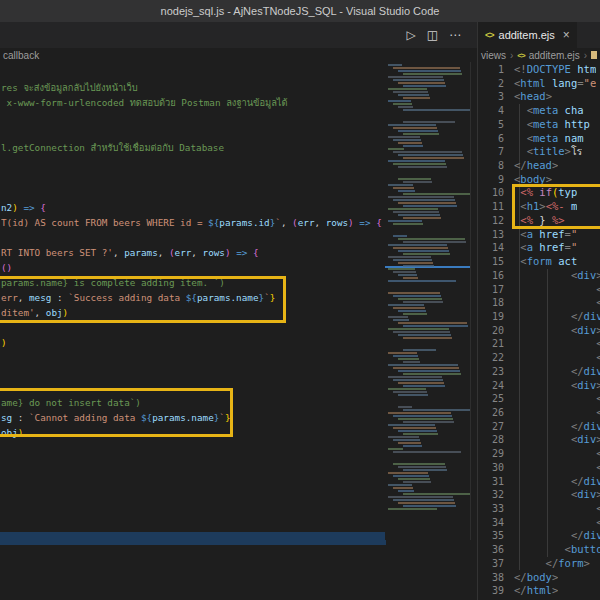 Image resolution: width=600 pixels, height=600 pixels. I want to click on line-number: 1, so click(491, 70).